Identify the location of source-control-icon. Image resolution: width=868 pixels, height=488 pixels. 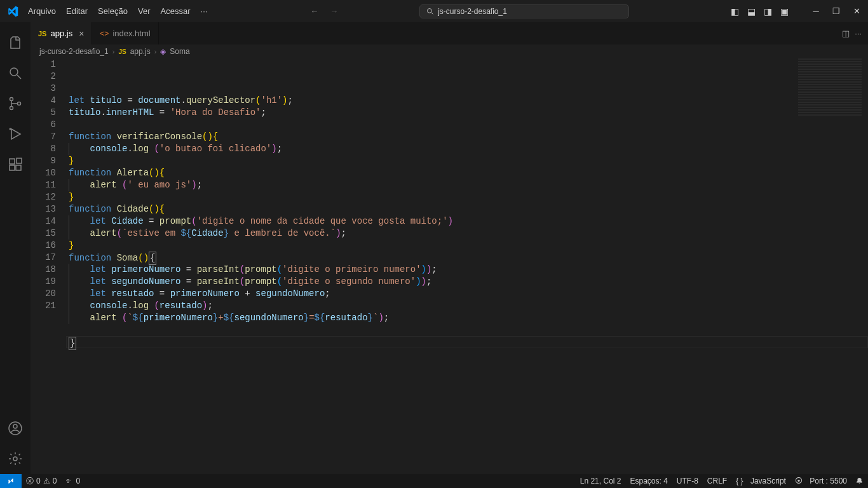
(15, 104).